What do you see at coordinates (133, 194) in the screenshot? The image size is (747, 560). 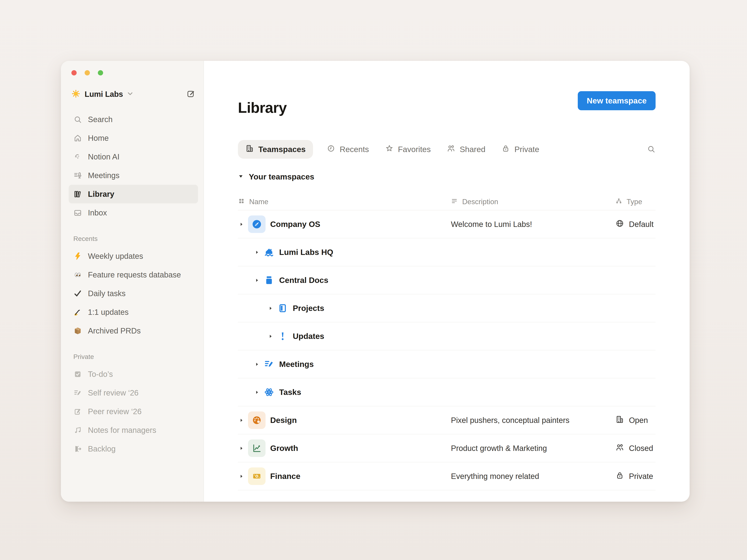 I see `sidebar-item-library: Library` at bounding box center [133, 194].